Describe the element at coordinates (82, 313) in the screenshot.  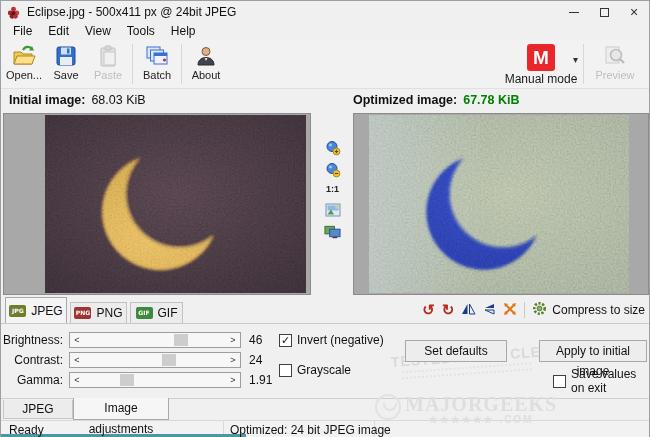
I see `png-file-icon: PNG` at that location.